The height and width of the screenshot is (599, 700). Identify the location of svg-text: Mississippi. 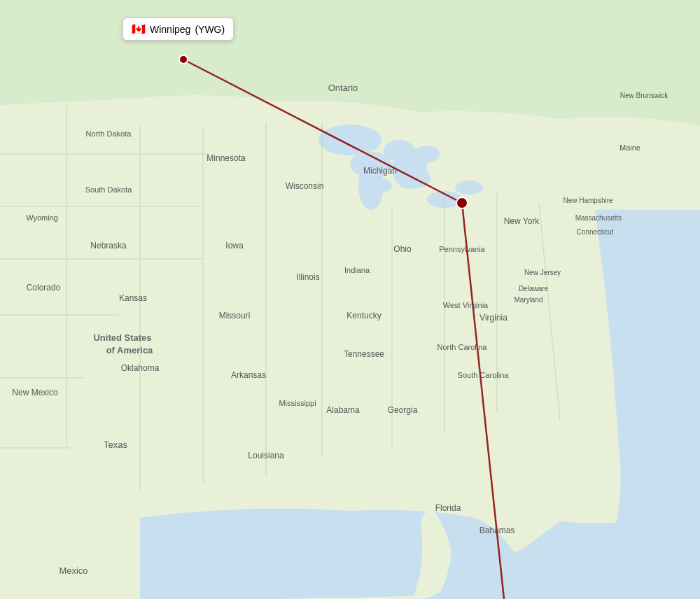
(297, 403).